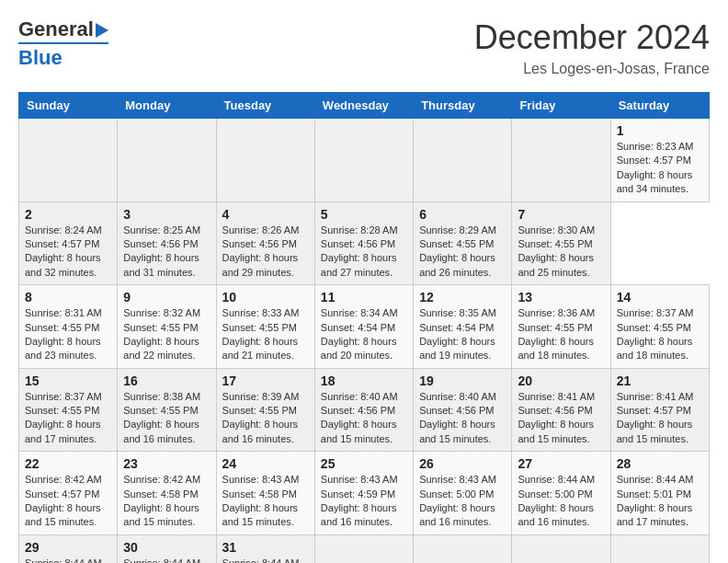  Describe the element at coordinates (364, 350) in the screenshot. I see `daylight: Daylight: 8 hours and 20 minutes.` at that location.